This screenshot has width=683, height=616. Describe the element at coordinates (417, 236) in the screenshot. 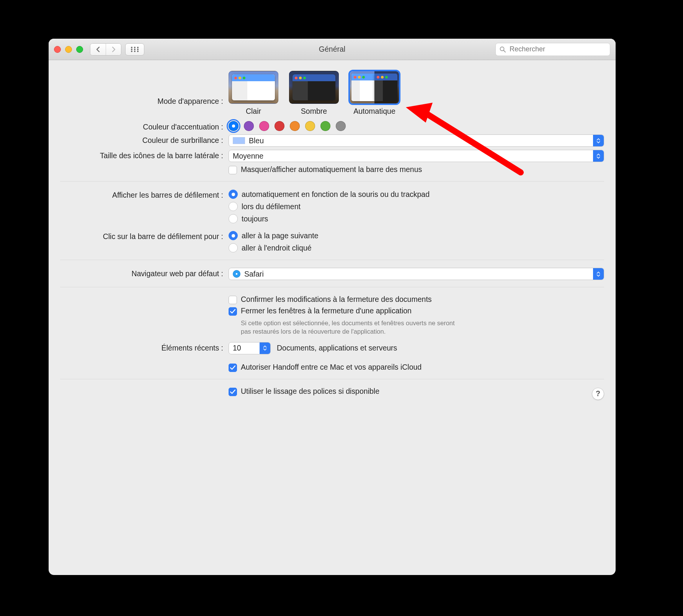

I see `scroll-click-page-radio: aller à la page suivante` at that location.